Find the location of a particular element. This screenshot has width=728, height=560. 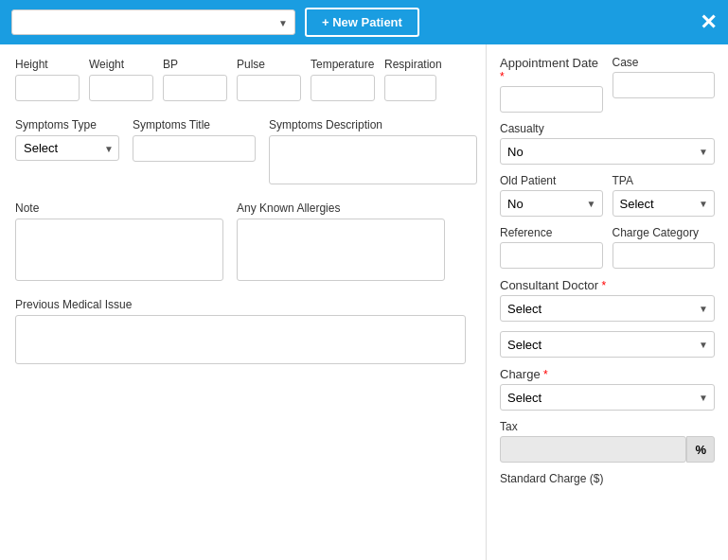

consultant-doctor-group: Consultant Doctor * Select ▼ is located at coordinates (608, 300).